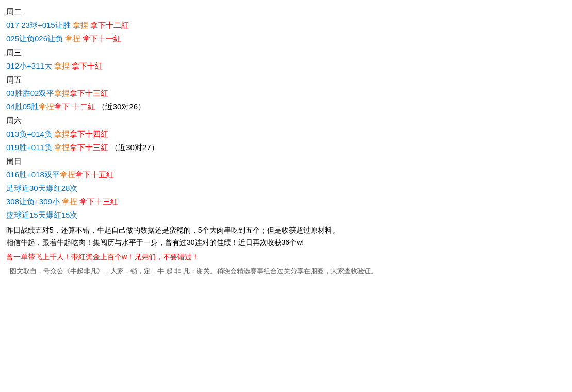 The image size is (572, 392). Describe the element at coordinates (286, 148) in the screenshot. I see `match-line-7: 019胜+011负 拿捏拿下十三紅 （近30对27）` at that location.